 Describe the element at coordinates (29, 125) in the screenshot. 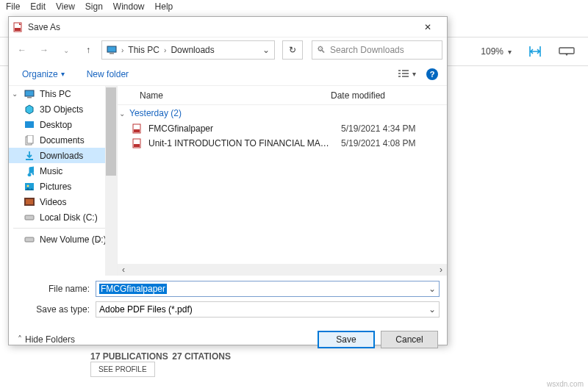

I see `desktop-icon` at that location.